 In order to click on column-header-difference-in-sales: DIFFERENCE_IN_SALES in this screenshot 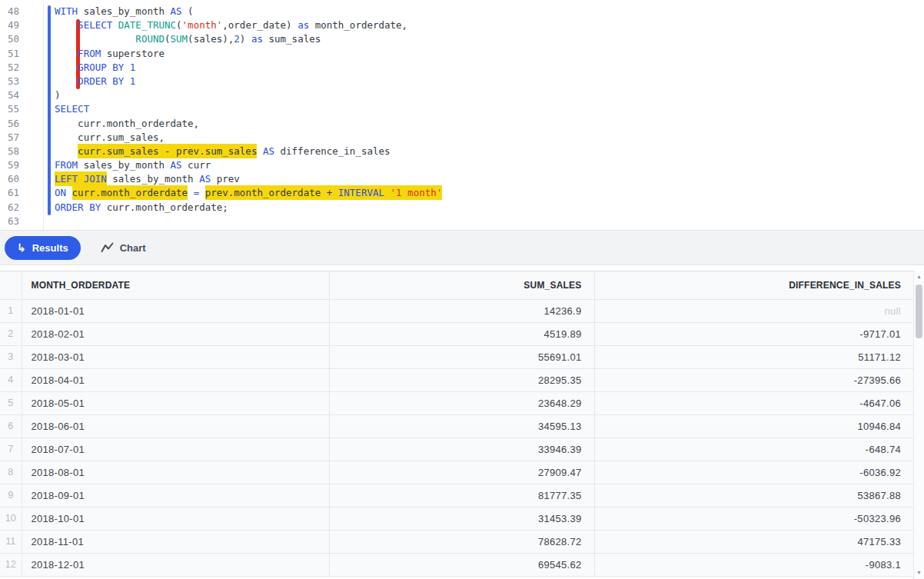, I will do `click(753, 285)`.